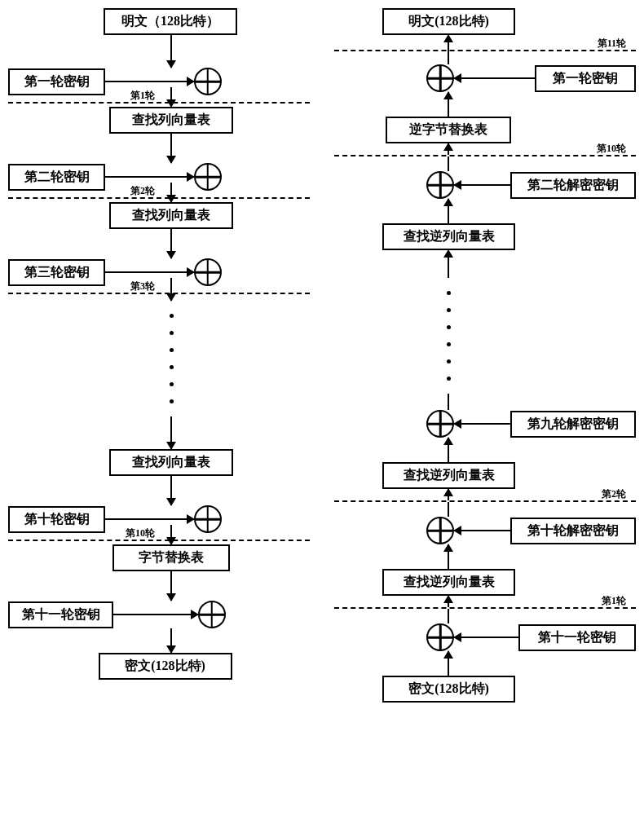  I want to click on plaintext-box: 明文(128比特), so click(448, 21).